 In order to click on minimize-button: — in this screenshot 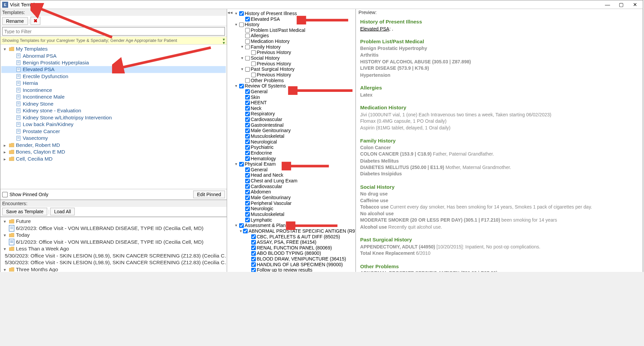, I will do `click(607, 4)`.